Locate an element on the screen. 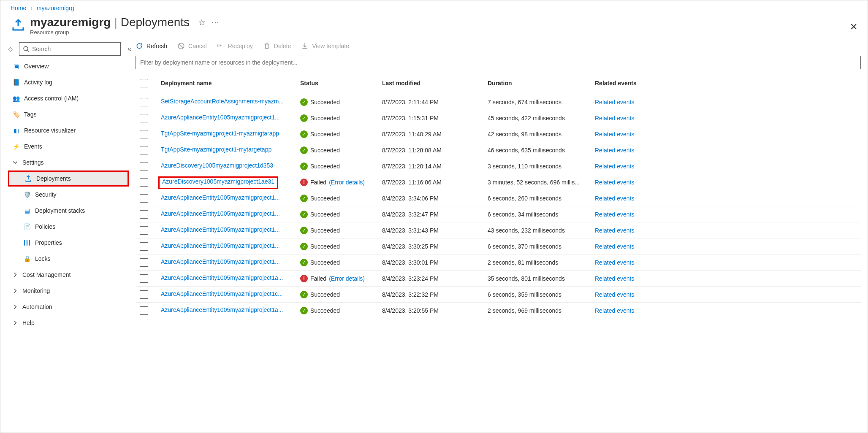 The image size is (868, 433). deployment-name-link: AzureDiscovery1005myazmigproject1d353 is located at coordinates (217, 165).